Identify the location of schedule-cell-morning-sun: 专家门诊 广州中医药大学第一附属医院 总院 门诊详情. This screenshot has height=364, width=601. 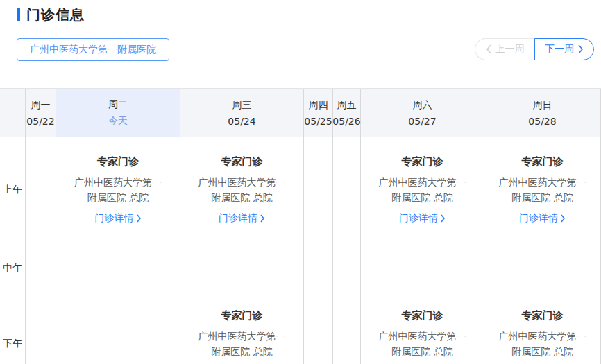
(543, 190).